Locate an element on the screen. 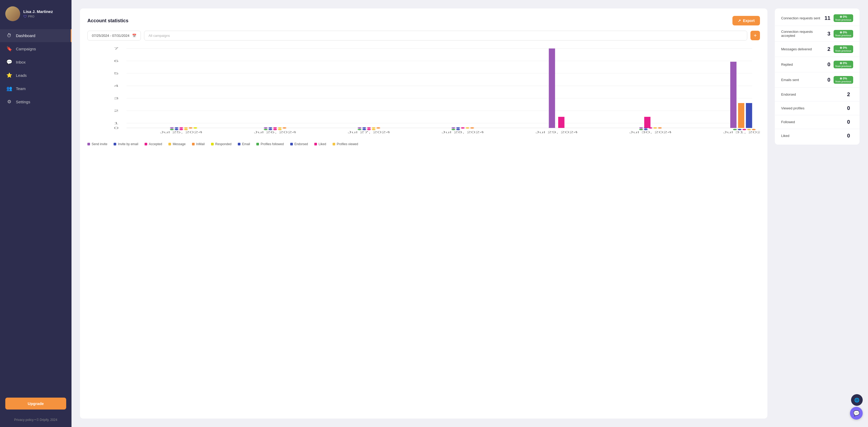 This screenshot has width=868, height=427. stat-label: Replied is located at coordinates (803, 64).